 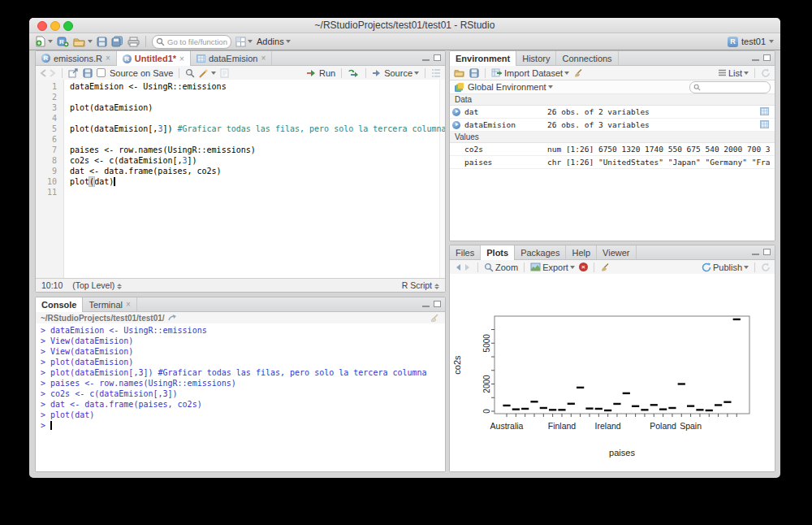 What do you see at coordinates (48, 73) in the screenshot?
I see `back-forward-icons` at bounding box center [48, 73].